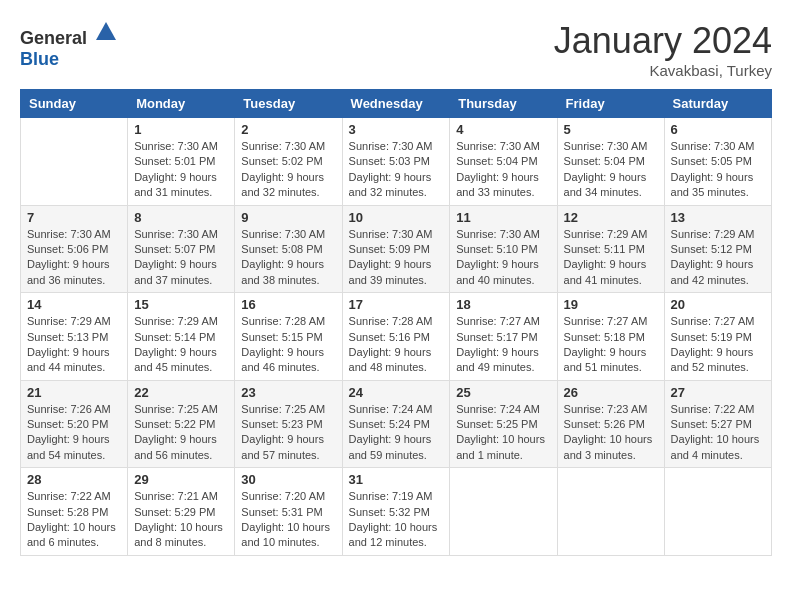 The width and height of the screenshot is (792, 612). Describe the element at coordinates (288, 249) in the screenshot. I see `calendar-cell: 9Sunrise: 7:30 AM Sunset: 5:08 PM Daylig…` at that location.